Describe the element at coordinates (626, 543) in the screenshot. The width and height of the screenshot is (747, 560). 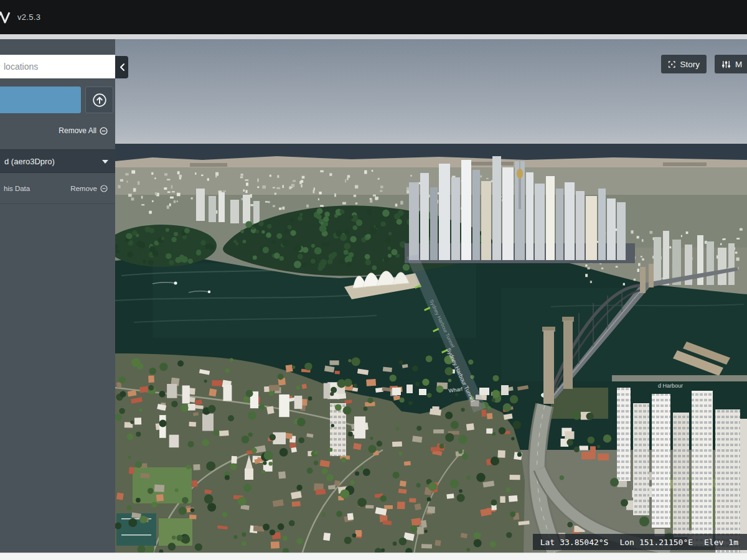
I see `lon-label: Lon` at that location.